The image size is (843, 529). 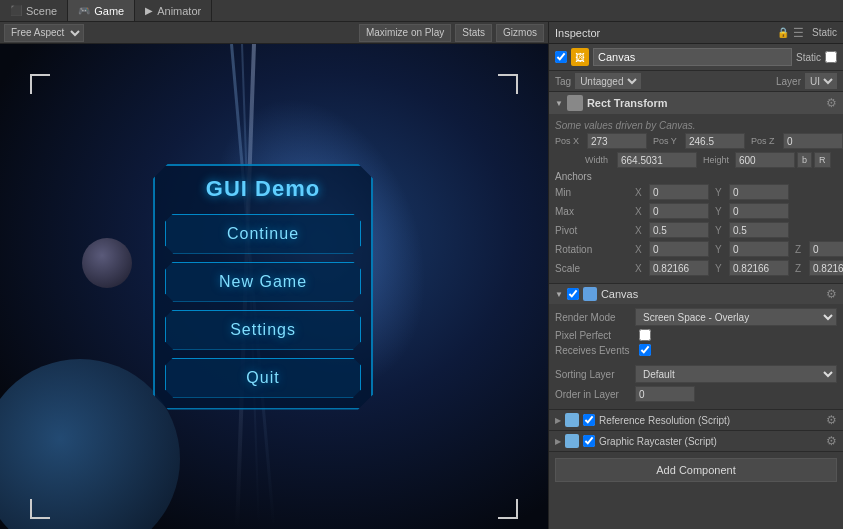 I want to click on rect-transform-section: ▼ Rect Transform ⚙ Some values driven by…, so click(x=696, y=188).